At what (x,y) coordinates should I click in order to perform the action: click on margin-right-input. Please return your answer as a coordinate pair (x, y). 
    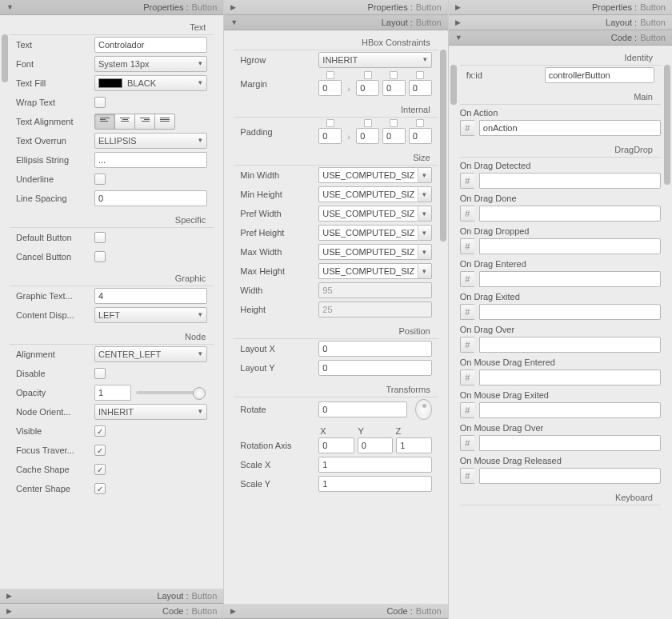
    Looking at the image, I should click on (368, 88).